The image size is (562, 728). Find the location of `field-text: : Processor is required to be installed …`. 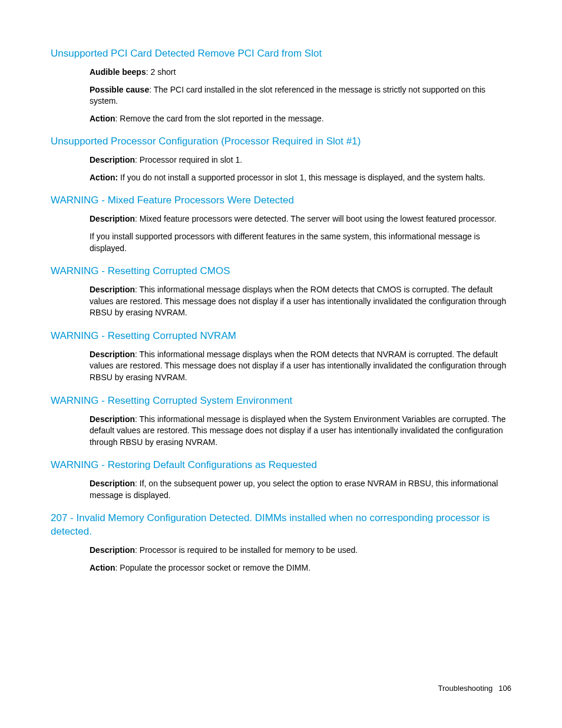

field-text: : Processor is required to be installed … is located at coordinates (246, 550).